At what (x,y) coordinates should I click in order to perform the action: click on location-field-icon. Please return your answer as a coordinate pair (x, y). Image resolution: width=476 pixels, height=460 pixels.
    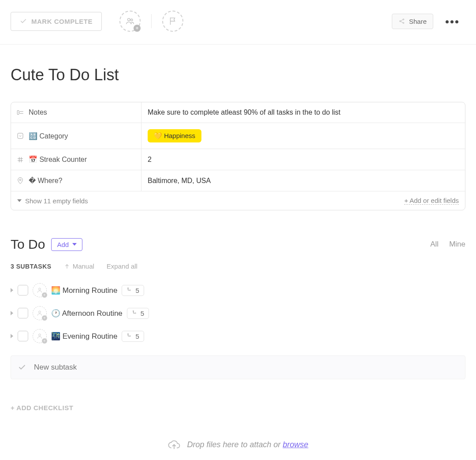
    Looking at the image, I should click on (20, 181).